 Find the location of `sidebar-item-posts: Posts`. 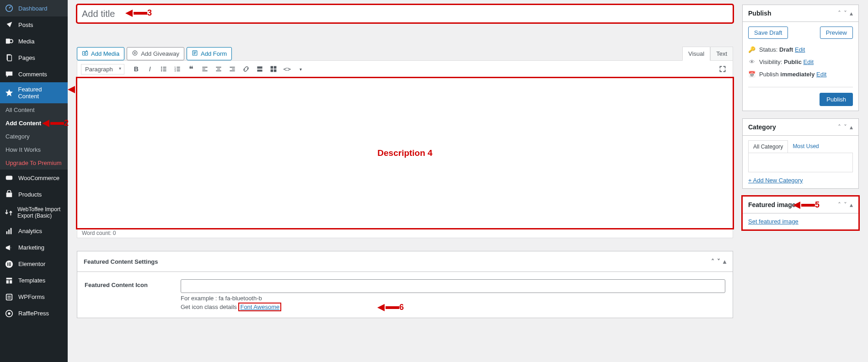

sidebar-item-posts: Posts is located at coordinates (34, 25).